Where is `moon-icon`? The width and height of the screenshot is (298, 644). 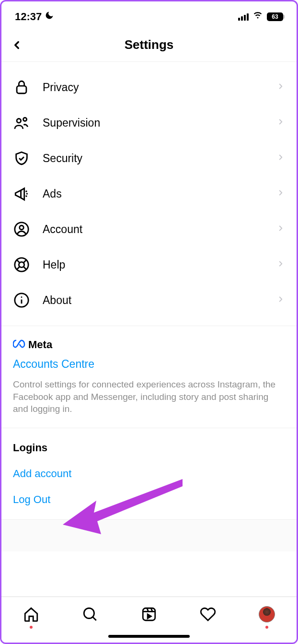 moon-icon is located at coordinates (49, 17).